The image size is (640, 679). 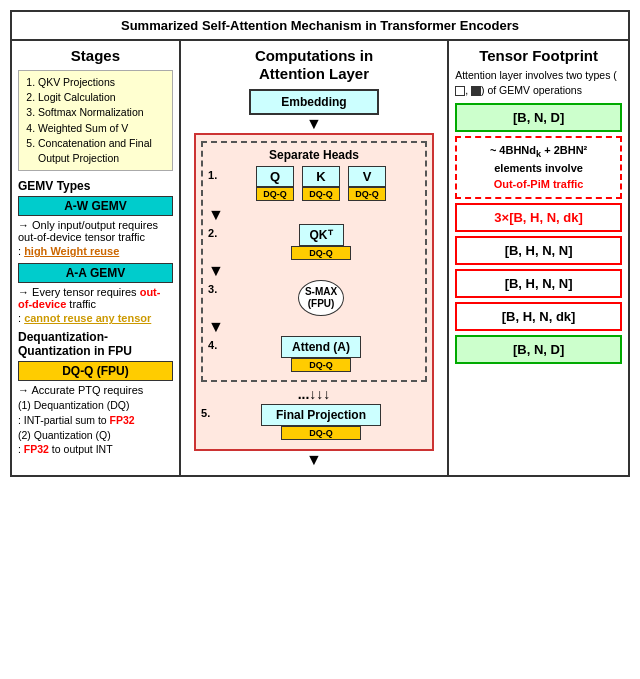 I want to click on main-title: Summarized Self-Attention Mechanism in T…, so click(x=320, y=26).